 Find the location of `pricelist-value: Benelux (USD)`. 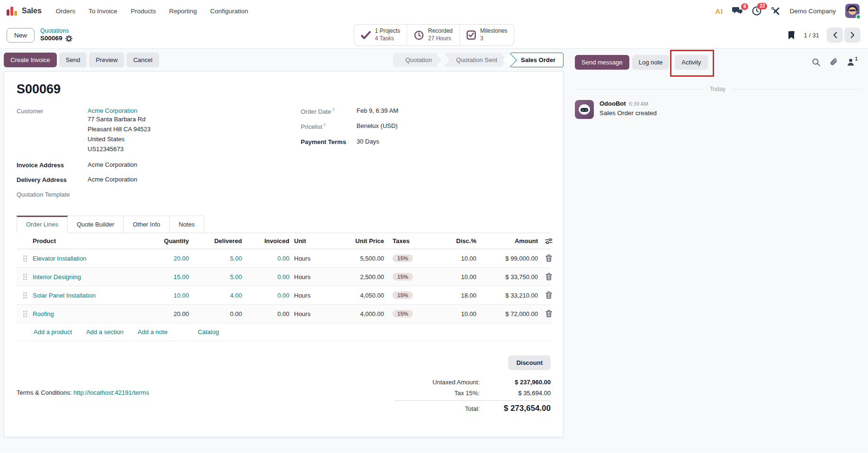

pricelist-value: Benelux (USD) is located at coordinates (377, 126).